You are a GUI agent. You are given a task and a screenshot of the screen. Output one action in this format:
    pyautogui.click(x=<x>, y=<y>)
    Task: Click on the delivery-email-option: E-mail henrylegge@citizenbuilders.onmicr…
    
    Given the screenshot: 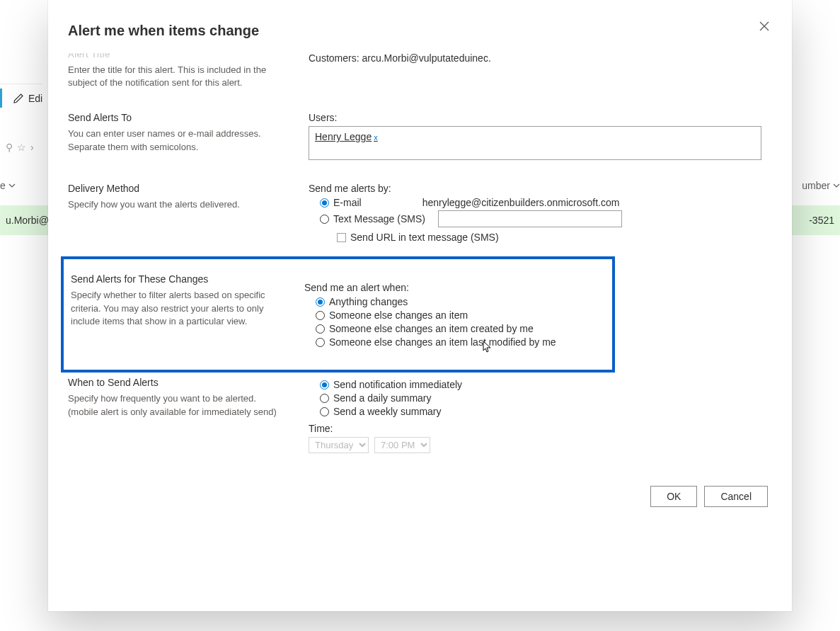 What is the action you would take?
    pyautogui.click(x=545, y=203)
    